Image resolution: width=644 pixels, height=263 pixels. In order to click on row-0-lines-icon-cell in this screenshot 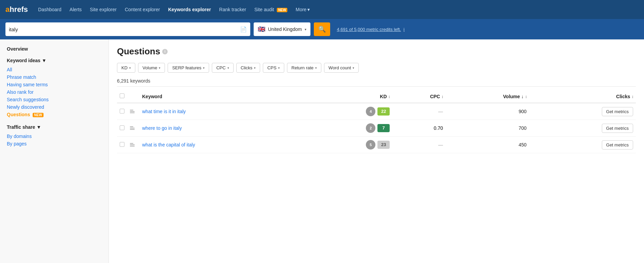, I will do `click(133, 111)`.